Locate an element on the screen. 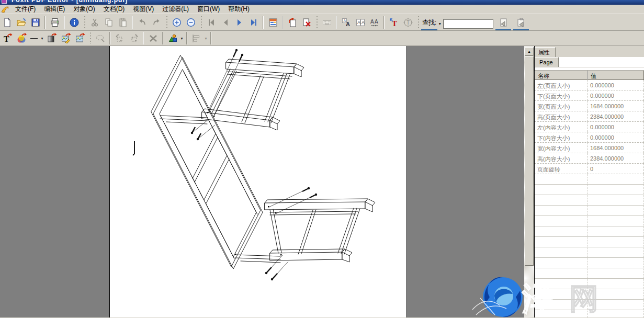 The height and width of the screenshot is (318, 644). text-transform-button: T is located at coordinates (408, 22).